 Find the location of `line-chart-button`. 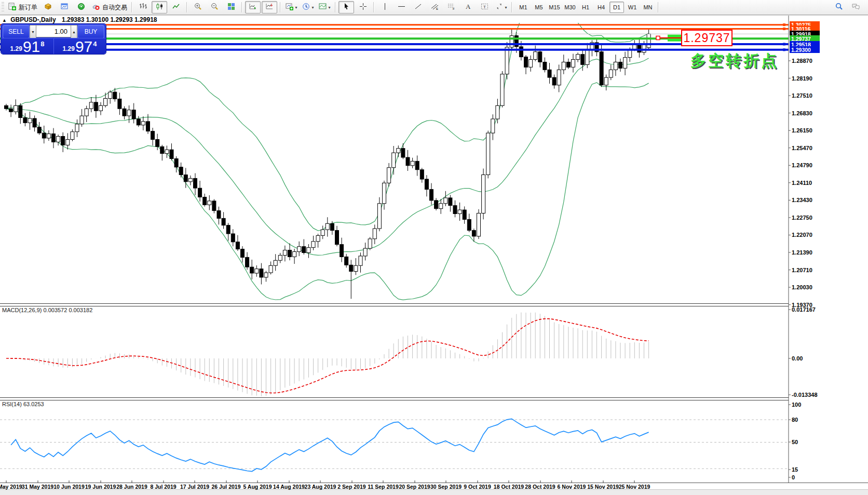

line-chart-button is located at coordinates (176, 7).